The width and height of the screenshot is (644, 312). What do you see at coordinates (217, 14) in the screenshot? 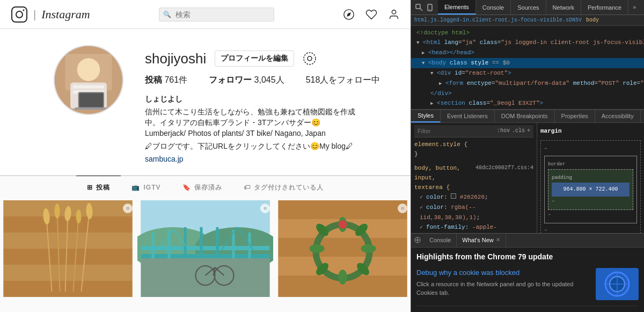
I see `ig-search-box: 🔍` at bounding box center [217, 14].